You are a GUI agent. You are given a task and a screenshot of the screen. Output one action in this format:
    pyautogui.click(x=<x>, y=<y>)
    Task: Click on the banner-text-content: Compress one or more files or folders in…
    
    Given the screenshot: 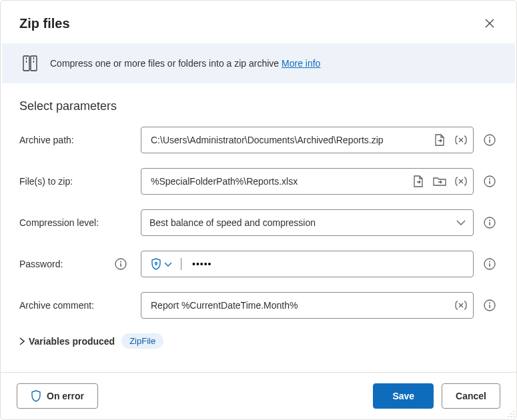 What is the action you would take?
    pyautogui.click(x=165, y=63)
    